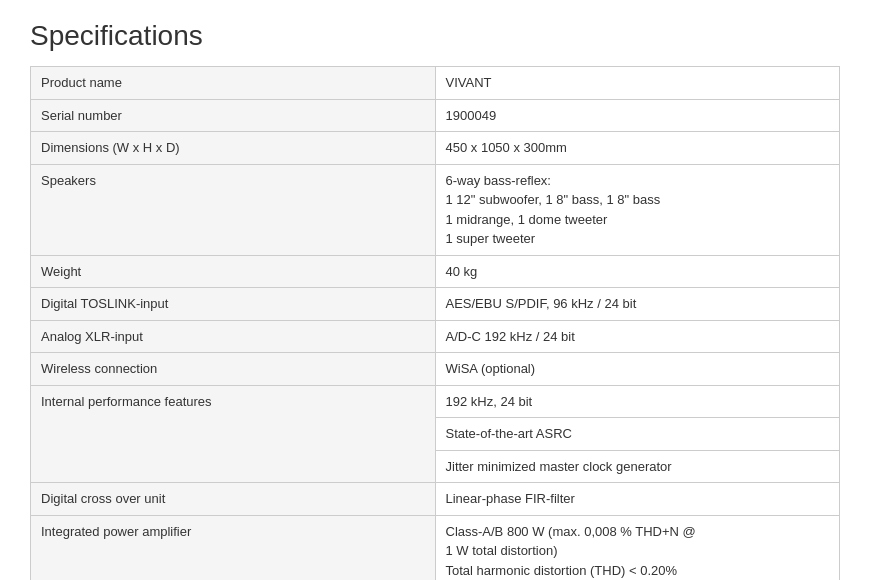  Describe the element at coordinates (234, 500) in the screenshot. I see `spec-label: Digital cross over unit` at that location.